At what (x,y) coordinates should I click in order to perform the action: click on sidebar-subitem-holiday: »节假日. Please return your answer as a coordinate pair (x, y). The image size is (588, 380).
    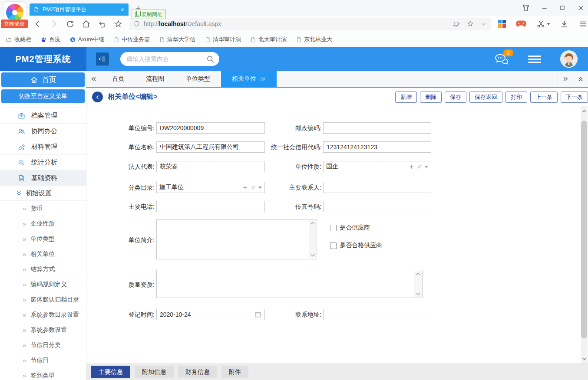
    Looking at the image, I should click on (43, 360).